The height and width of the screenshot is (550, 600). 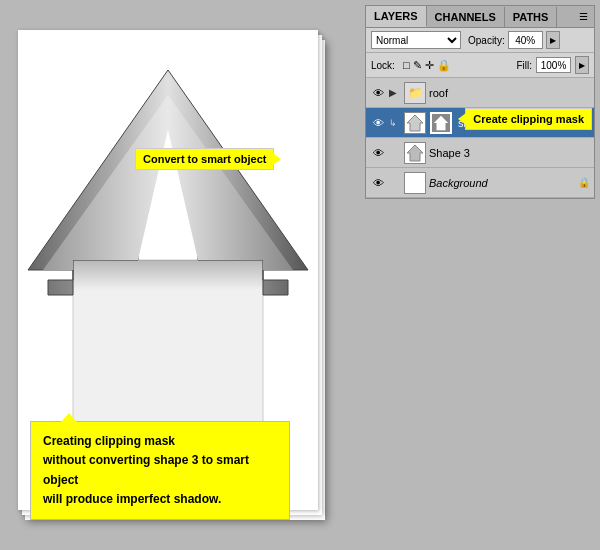 I want to click on opacity-input, so click(x=526, y=40).